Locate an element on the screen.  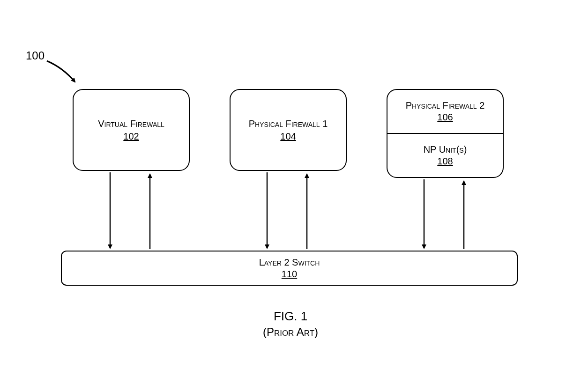
box-physical-firewall-1: Physical Firewall 1 104 is located at coordinates (288, 130).